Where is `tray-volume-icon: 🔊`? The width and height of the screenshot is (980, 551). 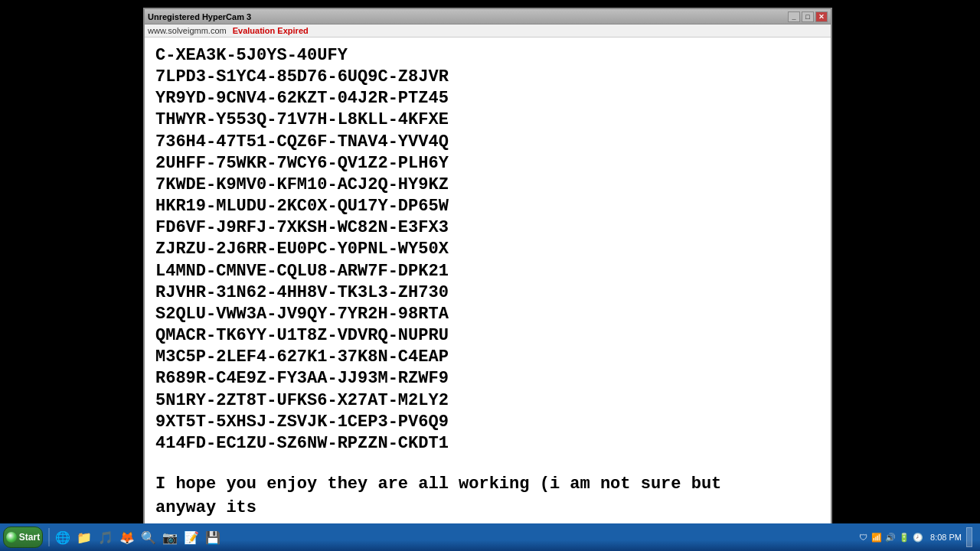 tray-volume-icon: 🔊 is located at coordinates (890, 537).